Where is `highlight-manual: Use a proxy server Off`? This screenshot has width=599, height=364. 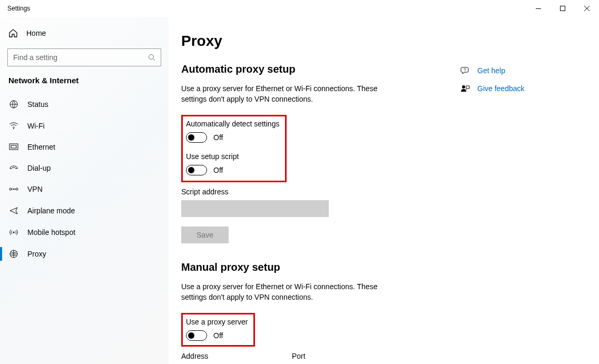
highlight-manual: Use a proxy server Off is located at coordinates (218, 330).